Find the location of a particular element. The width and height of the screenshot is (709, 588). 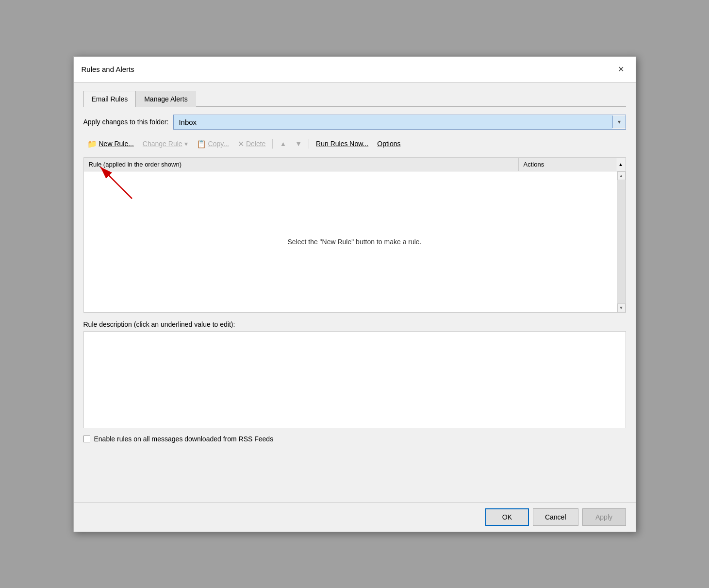

col-actions-header: Actions is located at coordinates (567, 164).